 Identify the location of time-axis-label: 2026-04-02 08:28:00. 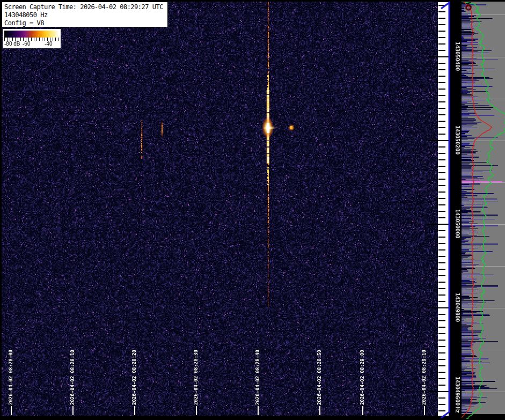
(11, 378).